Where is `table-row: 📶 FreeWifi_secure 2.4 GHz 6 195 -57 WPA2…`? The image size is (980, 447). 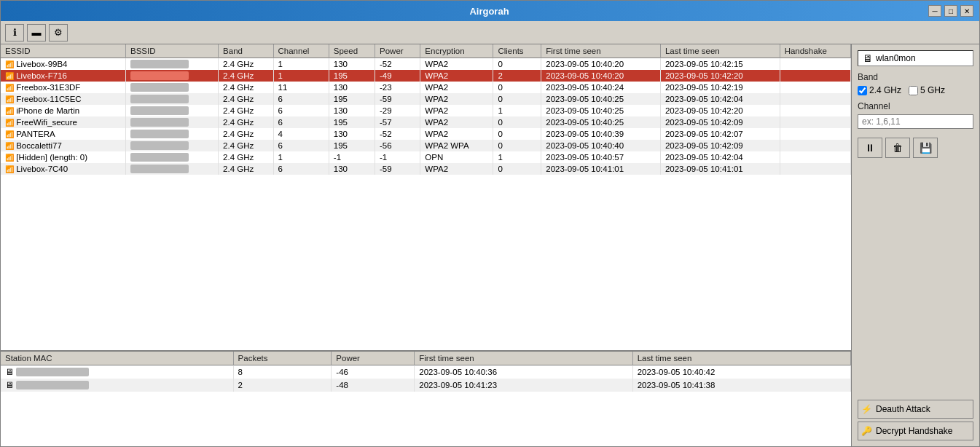 table-row: 📶 FreeWifi_secure 2.4 GHz 6 195 -57 WPA2… is located at coordinates (426, 122).